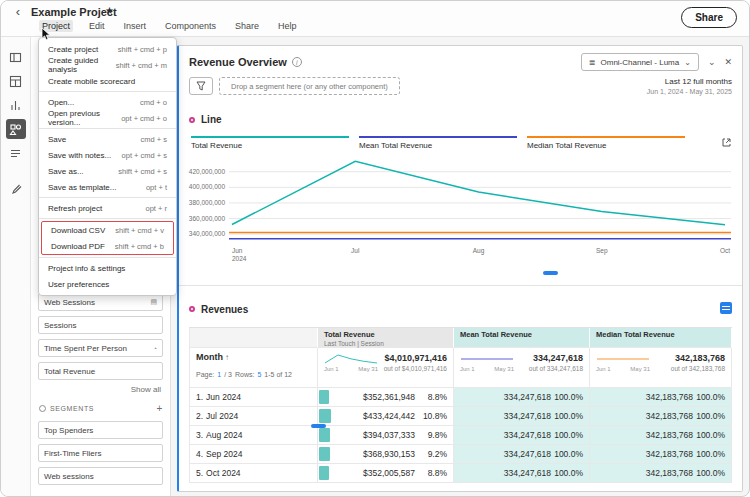 The width and height of the screenshot is (750, 497). I want to click on left-icon-rail, so click(16, 266).